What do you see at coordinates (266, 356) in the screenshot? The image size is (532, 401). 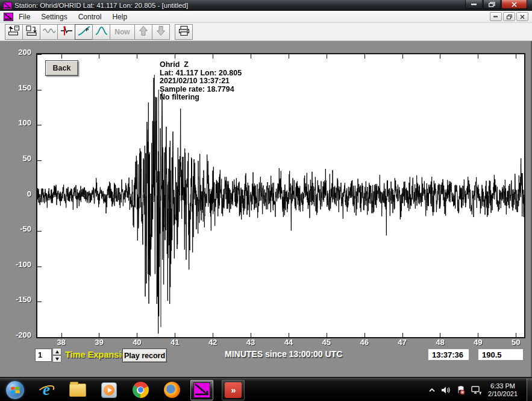 I see `bottom-control-row: Time Expansion Play record MINUTES since…` at bounding box center [266, 356].